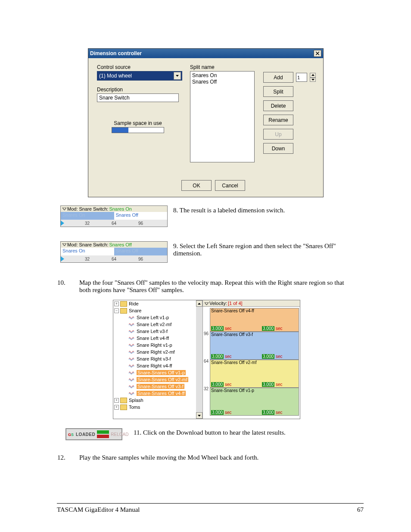 The width and height of the screenshot is (411, 532). What do you see at coordinates (155, 331) in the screenshot?
I see `tree-sample-item: Snare Left v3-f` at bounding box center [155, 331].